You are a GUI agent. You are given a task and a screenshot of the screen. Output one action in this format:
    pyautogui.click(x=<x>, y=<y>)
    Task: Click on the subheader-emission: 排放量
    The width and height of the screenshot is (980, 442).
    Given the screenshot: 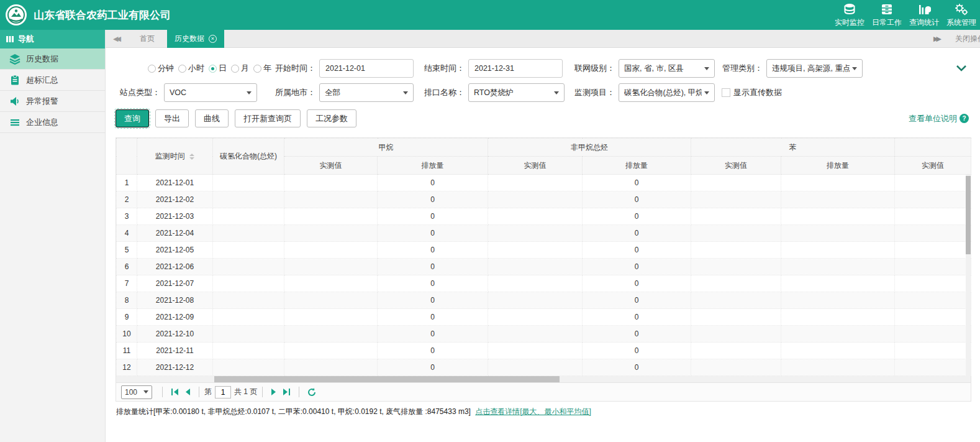 What is the action you would take?
    pyautogui.click(x=838, y=165)
    